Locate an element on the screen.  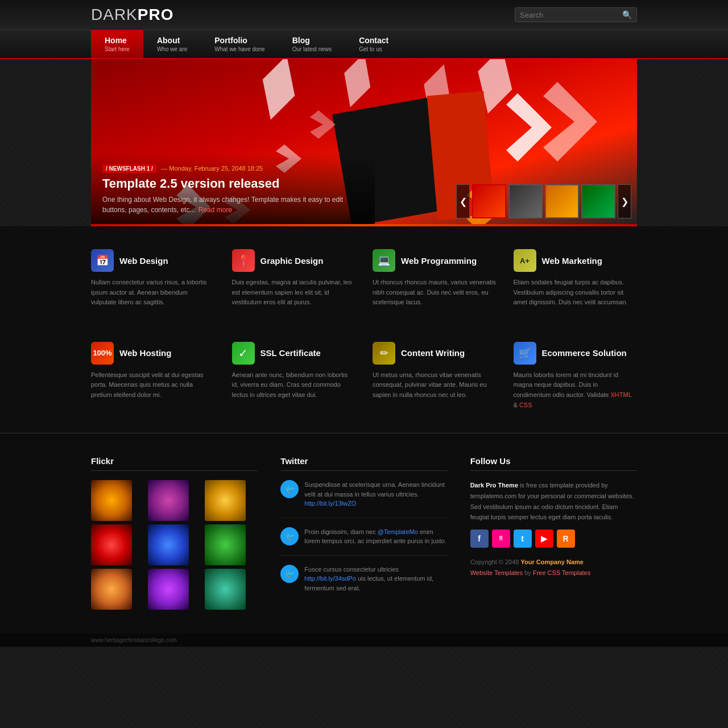
footer-follow: Follow Us Dark Pro Theme is free css tem… is located at coordinates (554, 533).